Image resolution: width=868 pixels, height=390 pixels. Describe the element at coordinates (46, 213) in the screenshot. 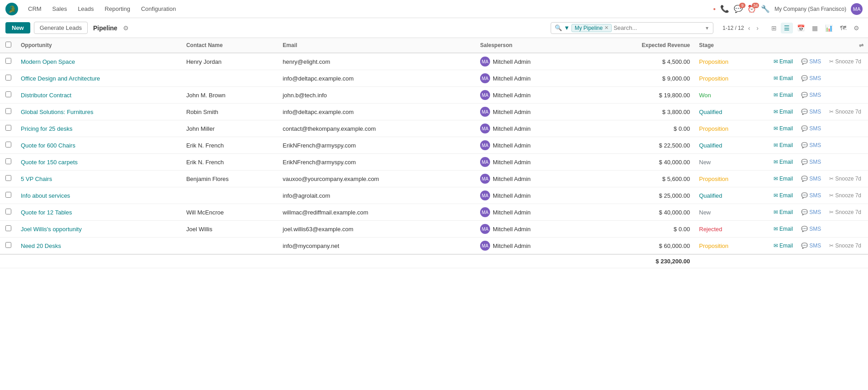

I see `opportunity-name-link: Quote for 12 Tables` at that location.